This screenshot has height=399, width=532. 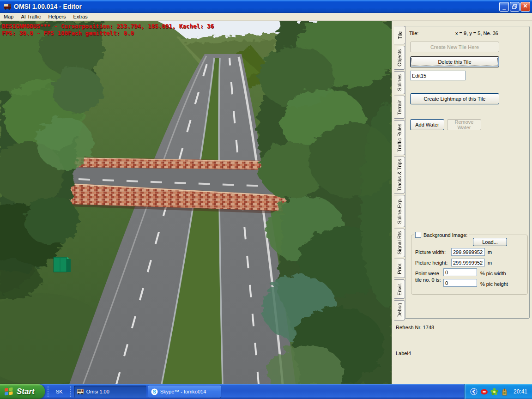 I want to click on tab-strip: Tile Objects Splines Terrain Traffic Rul…, so click(x=400, y=174).